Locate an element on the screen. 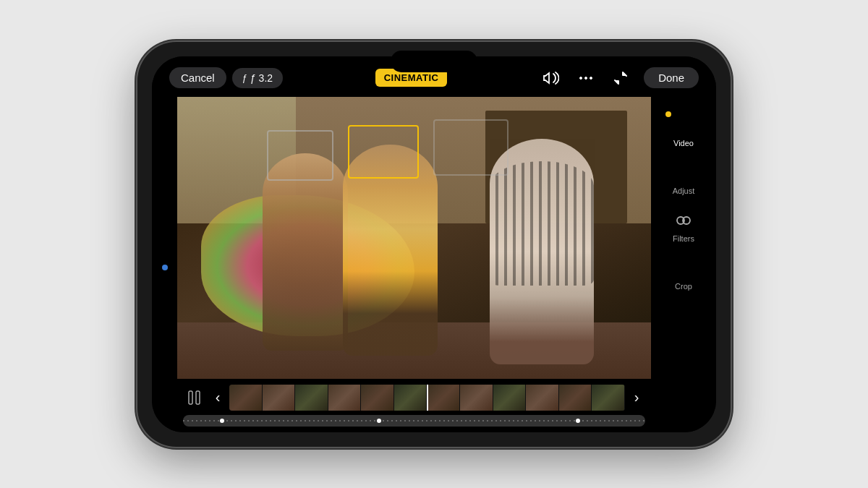 The height and width of the screenshot is (488, 868). crop-tool-icon is located at coordinates (684, 268).